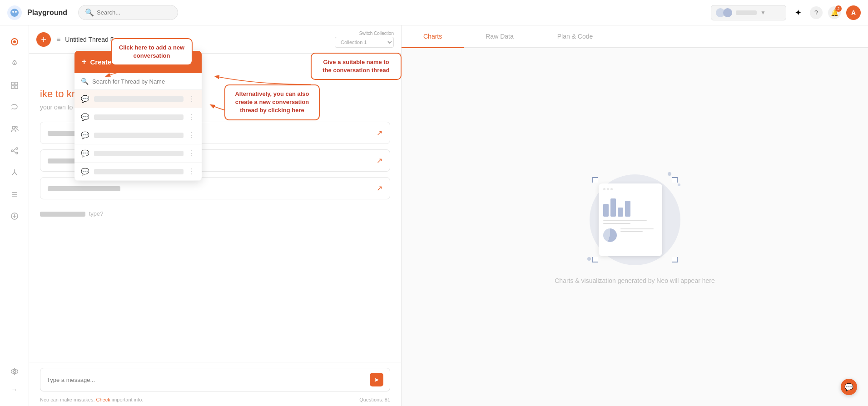 The image size is (868, 406). I want to click on resize-handles, so click(635, 220).